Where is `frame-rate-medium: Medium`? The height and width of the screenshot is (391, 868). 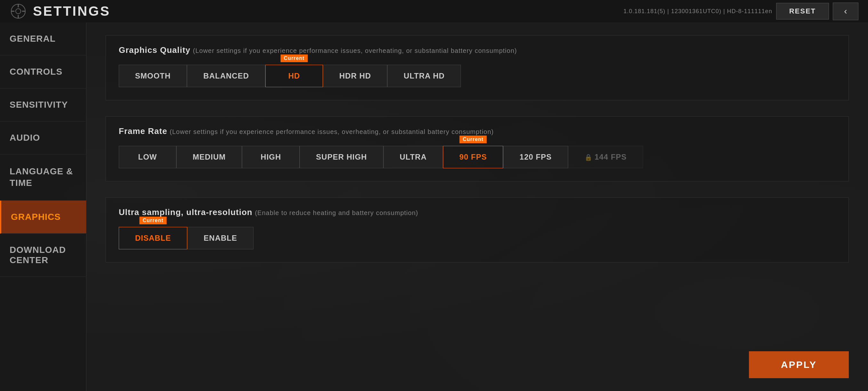
frame-rate-medium: Medium is located at coordinates (209, 157).